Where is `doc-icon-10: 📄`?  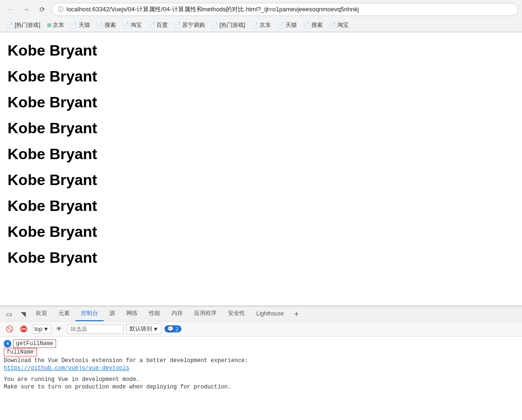 doc-icon-10: 📄 is located at coordinates (307, 25).